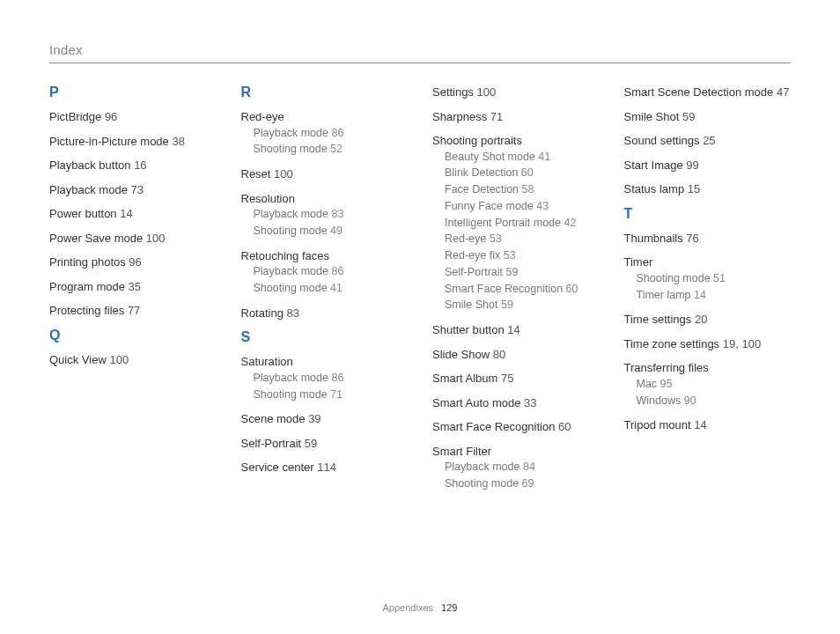 The width and height of the screenshot is (840, 634). What do you see at coordinates (709, 141) in the screenshot?
I see `index-entry-page: 25` at bounding box center [709, 141].